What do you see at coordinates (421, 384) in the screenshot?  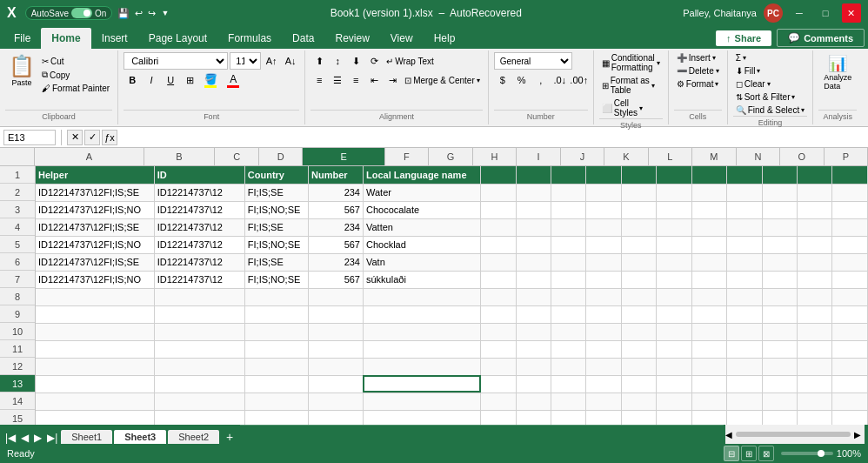 I see `cell-e13` at bounding box center [421, 384].